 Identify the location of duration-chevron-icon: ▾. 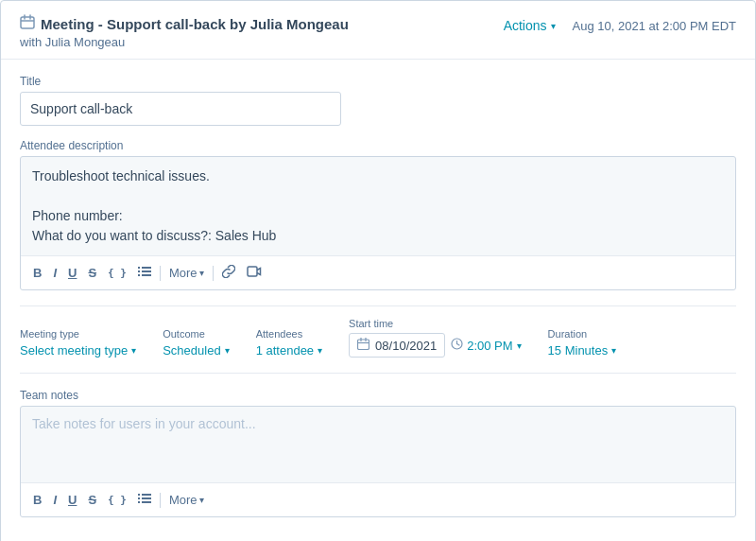
(614, 350).